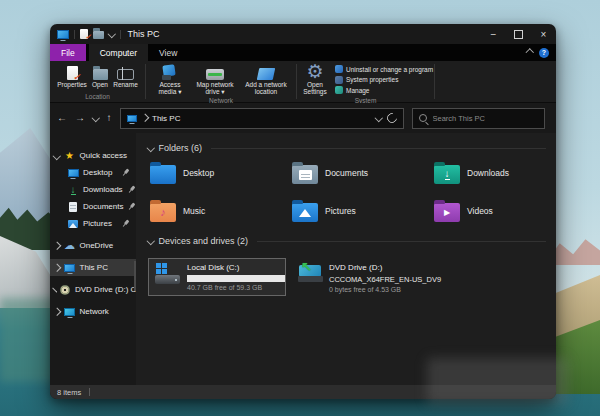 Image resolution: width=600 pixels, height=416 pixels. What do you see at coordinates (80, 118) in the screenshot?
I see `forward-button: →` at bounding box center [80, 118].